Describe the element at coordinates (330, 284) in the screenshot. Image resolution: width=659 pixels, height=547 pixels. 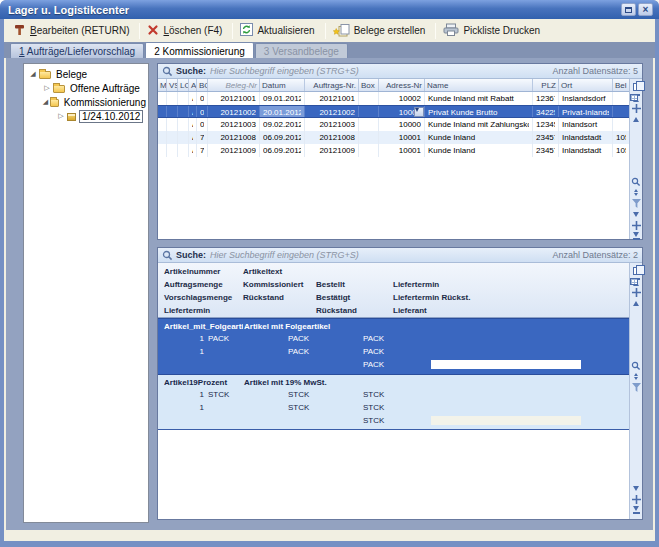
I see `col-bestellt: Bestellt` at that location.